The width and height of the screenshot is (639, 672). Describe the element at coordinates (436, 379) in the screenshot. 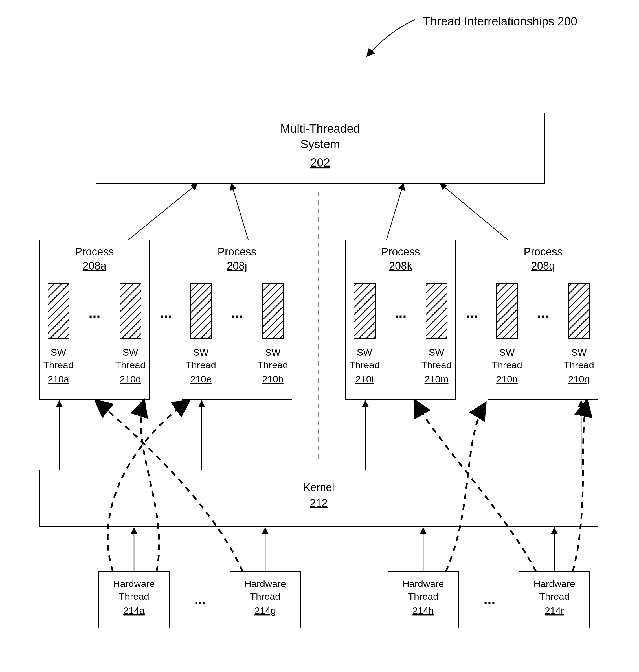

I see `sw-ref: 210m` at that location.